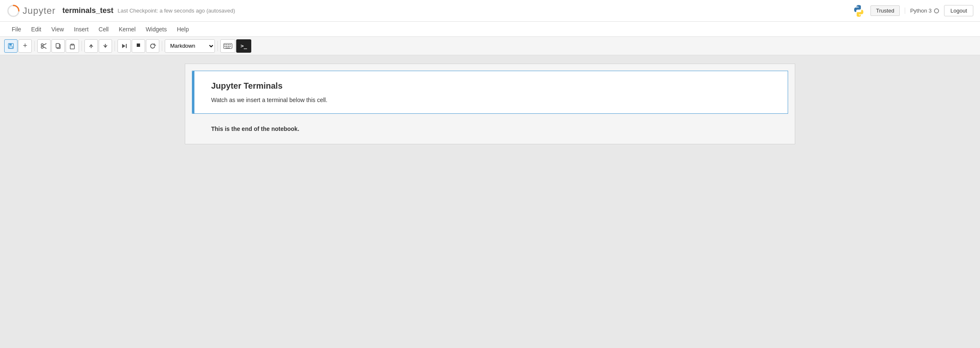 Image resolution: width=980 pixels, height=348 pixels. I want to click on toolbar: +, so click(490, 46).